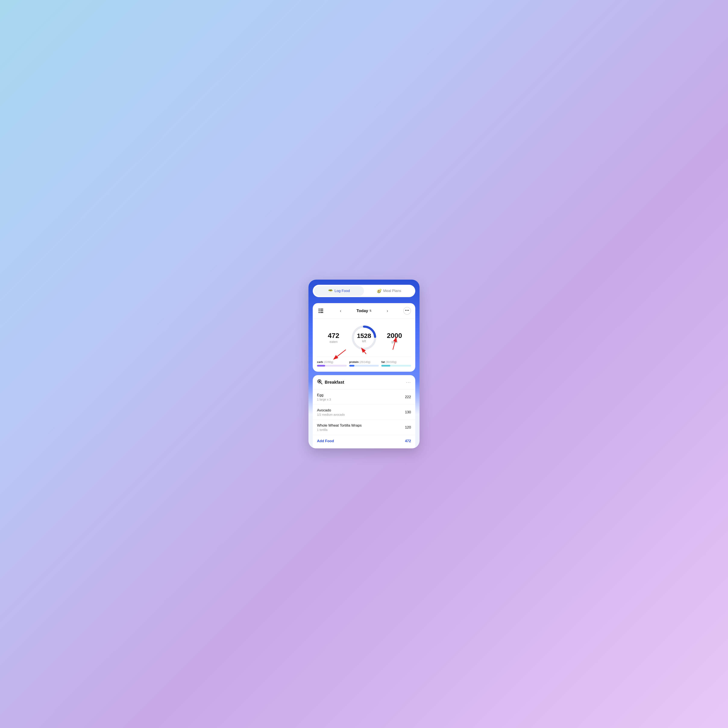 This screenshot has width=728, height=728. Describe the element at coordinates (395, 336) in the screenshot. I see `goal-value: 2000` at that location.